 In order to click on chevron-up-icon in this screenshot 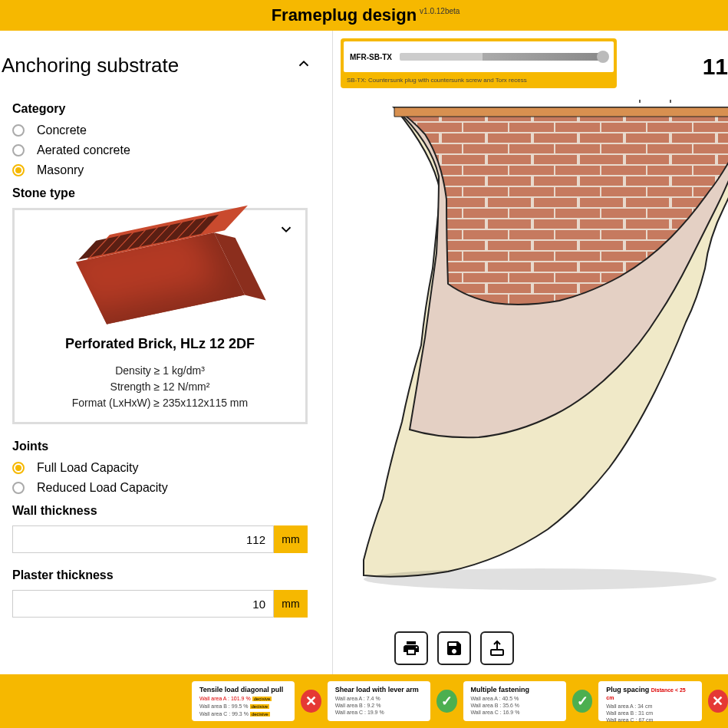, I will do `click(304, 66)`.